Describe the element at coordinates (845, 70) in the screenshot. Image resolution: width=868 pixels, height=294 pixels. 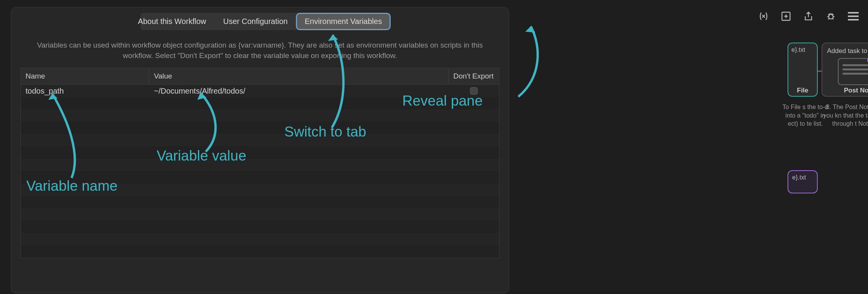
I see `workflow-node-post-notification: Added task to { Post Notificatio` at that location.